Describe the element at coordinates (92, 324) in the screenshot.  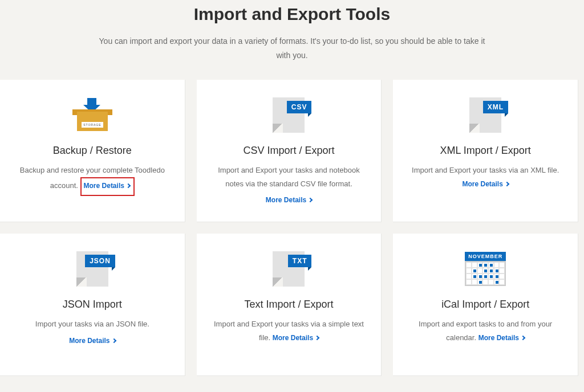
I see `card-description: Import your tasks via an JSON file.` at that location.